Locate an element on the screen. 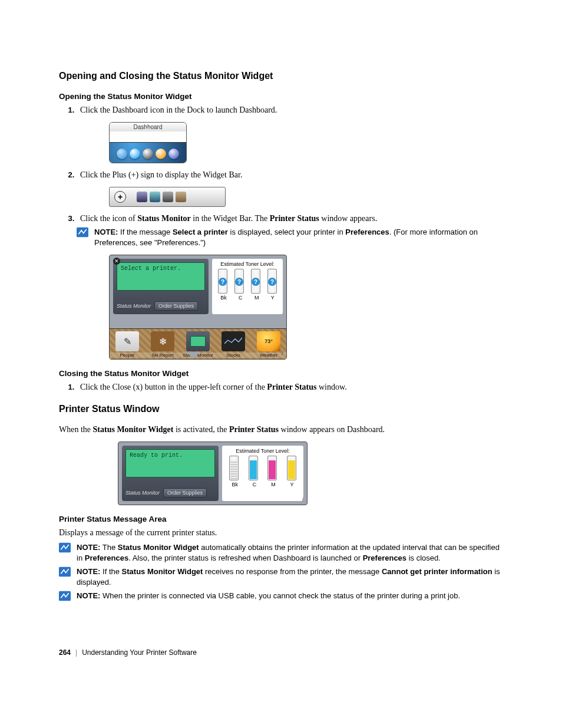 This screenshot has height=728, width=562. step-3-text: Click the icon of is located at coordinates (108, 218).